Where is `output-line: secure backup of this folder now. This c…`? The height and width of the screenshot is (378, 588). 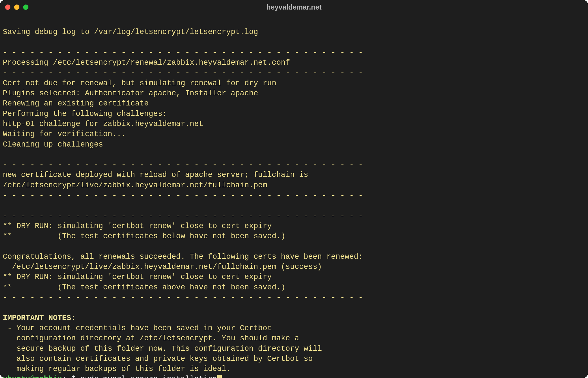
output-line: secure backup of this folder now. This c… is located at coordinates (162, 349).